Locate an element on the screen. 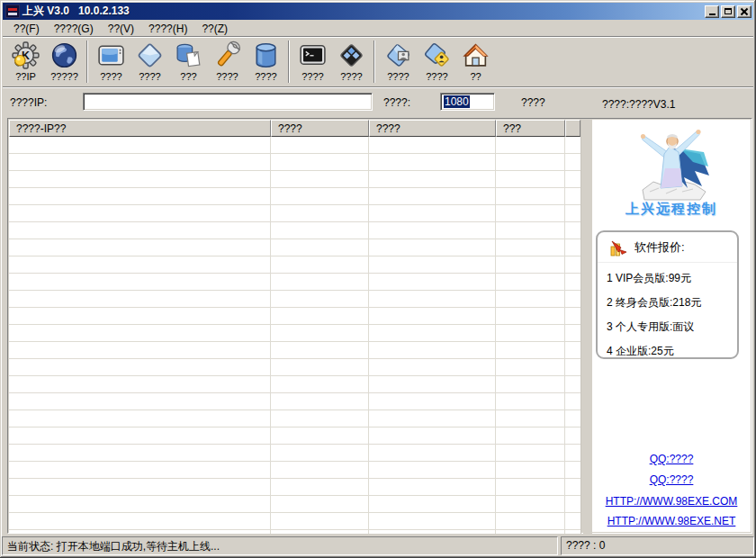 The height and width of the screenshot is (558, 756). toolbar: K ??IP ????? ???? is located at coordinates (378, 63).